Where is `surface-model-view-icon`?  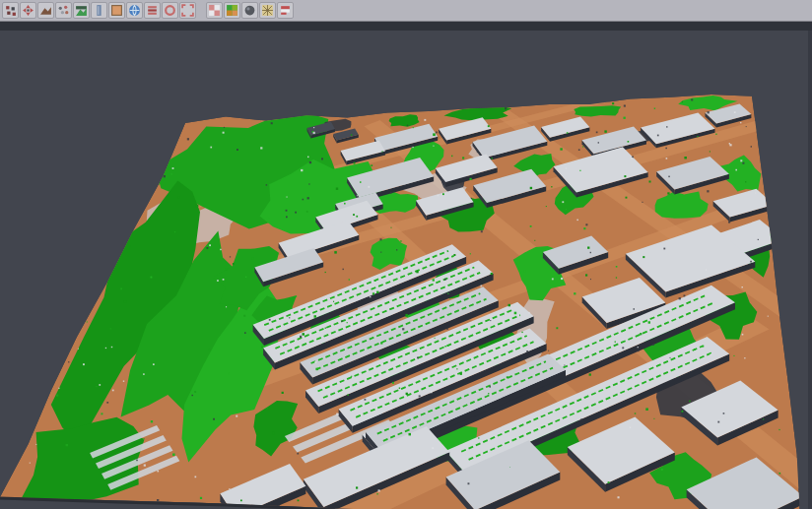 surface-model-view-icon is located at coordinates (81, 10).